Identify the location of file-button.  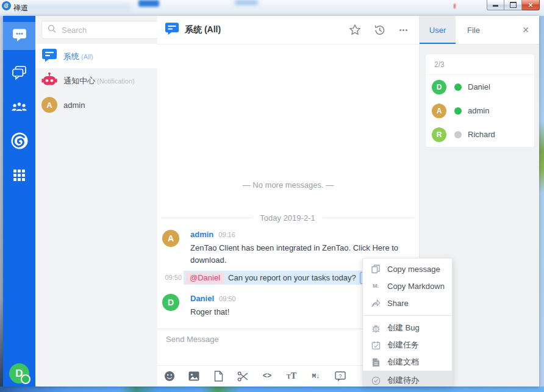
(218, 376).